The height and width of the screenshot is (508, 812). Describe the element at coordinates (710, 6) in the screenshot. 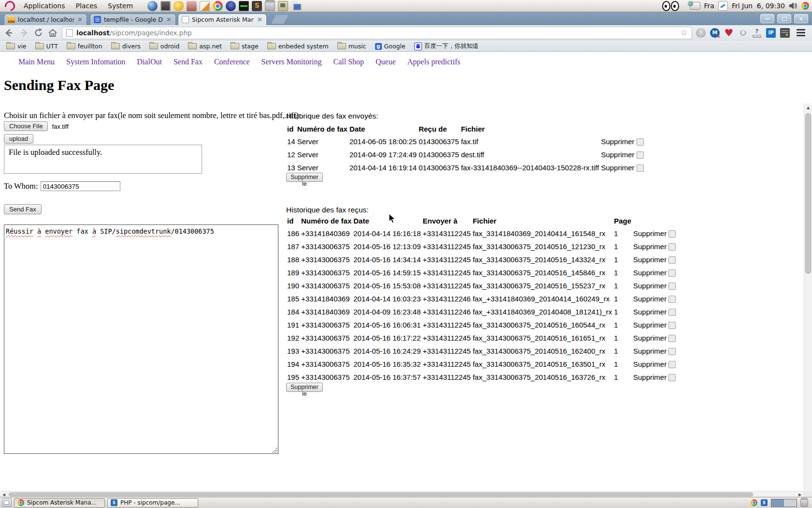

I see `keyboard-layout-label: Fra` at that location.